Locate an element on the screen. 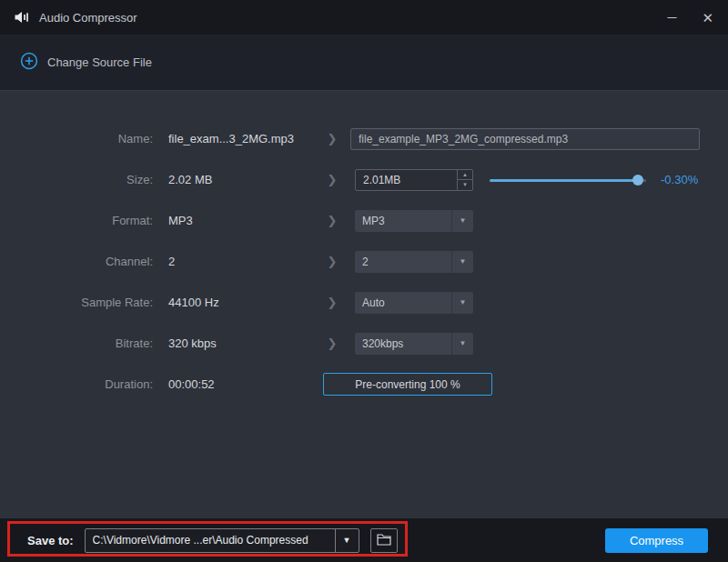  close-button: ✕ is located at coordinates (708, 18).